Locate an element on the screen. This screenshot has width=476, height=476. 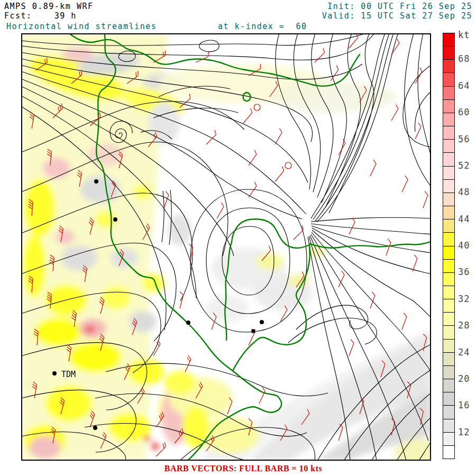
model-title: AMPS 0.89-km WRF is located at coordinates (49, 6).